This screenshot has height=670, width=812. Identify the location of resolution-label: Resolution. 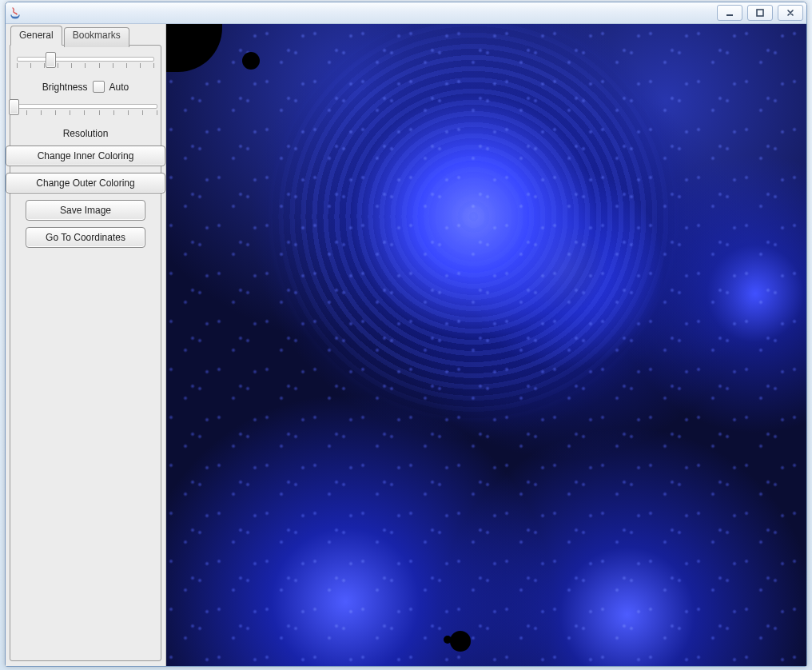
(86, 134).